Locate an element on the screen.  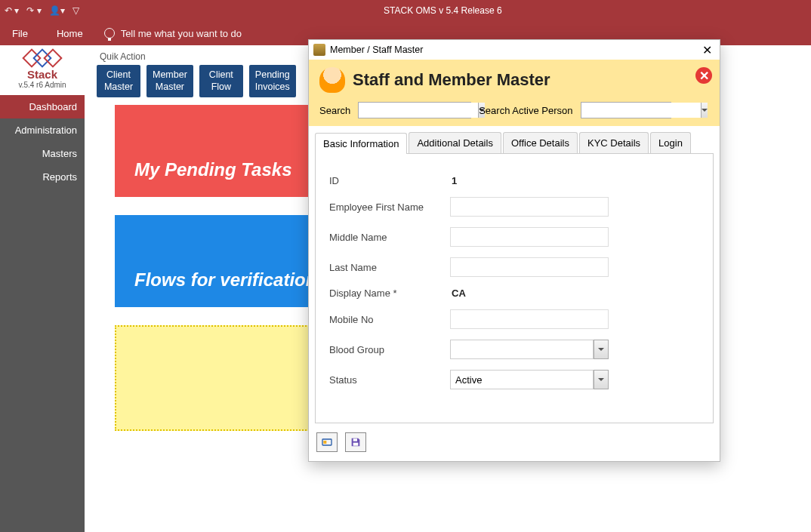
tab-additional-details: Additional Details is located at coordinates (455, 143).